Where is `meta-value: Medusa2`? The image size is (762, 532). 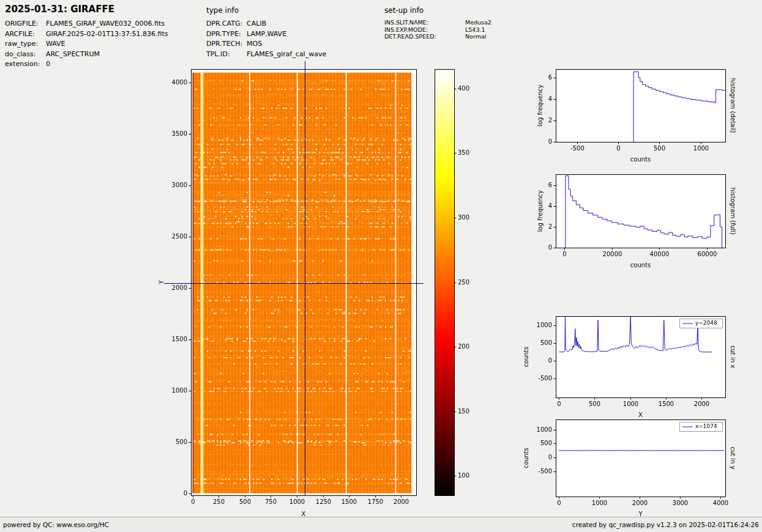
meta-value: Medusa2 is located at coordinates (479, 23).